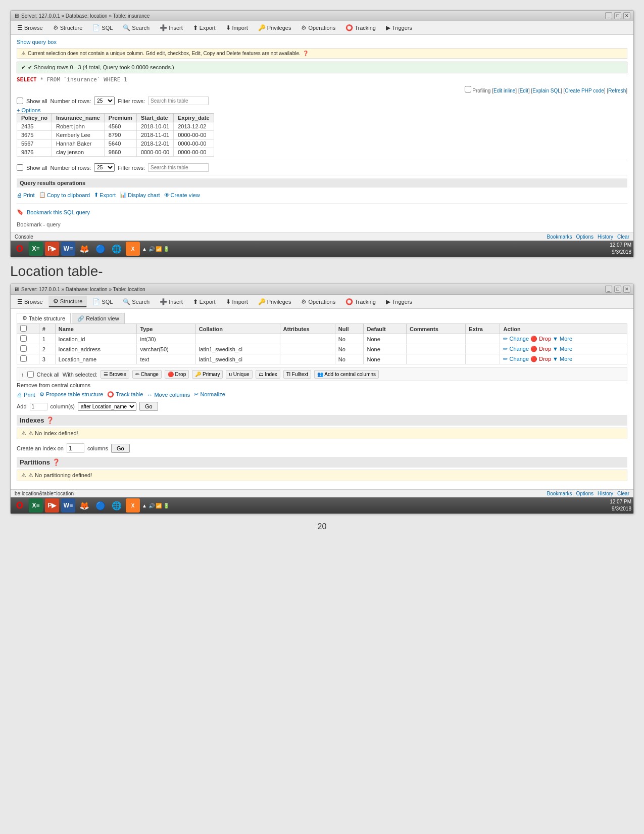  Describe the element at coordinates (54, 385) in the screenshot. I see `remove-from-central-link: Remove from central columns` at that location.